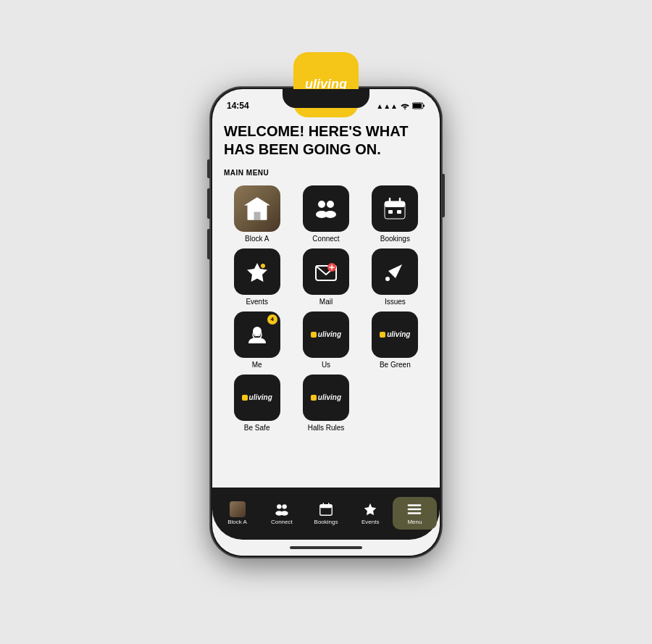  I want to click on nav-bookings-icon, so click(326, 509).